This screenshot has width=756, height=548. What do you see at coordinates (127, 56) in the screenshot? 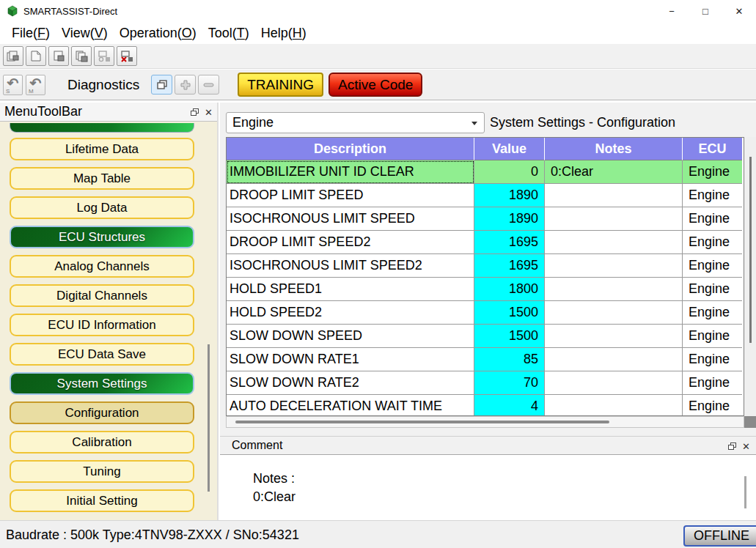
I see `device-disconnect-icon` at bounding box center [127, 56].